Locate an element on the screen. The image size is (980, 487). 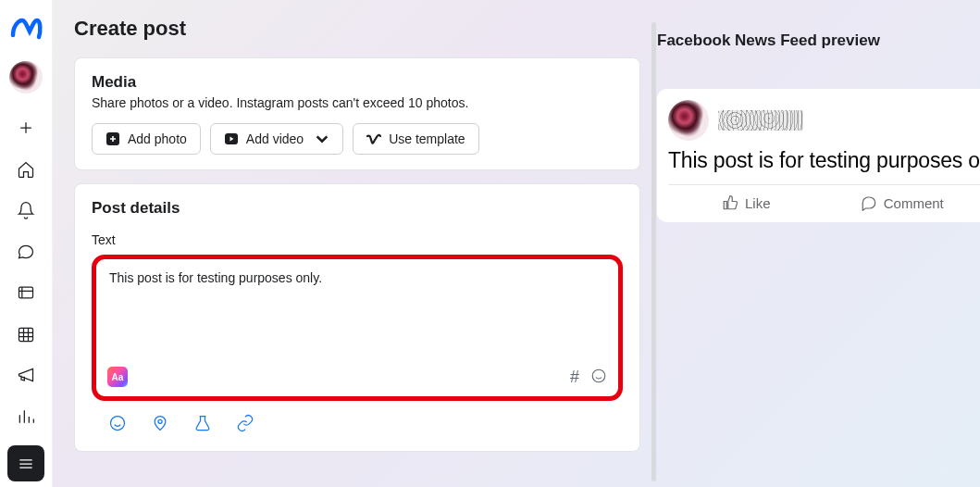
use-template-label: Use template is located at coordinates (427, 139).